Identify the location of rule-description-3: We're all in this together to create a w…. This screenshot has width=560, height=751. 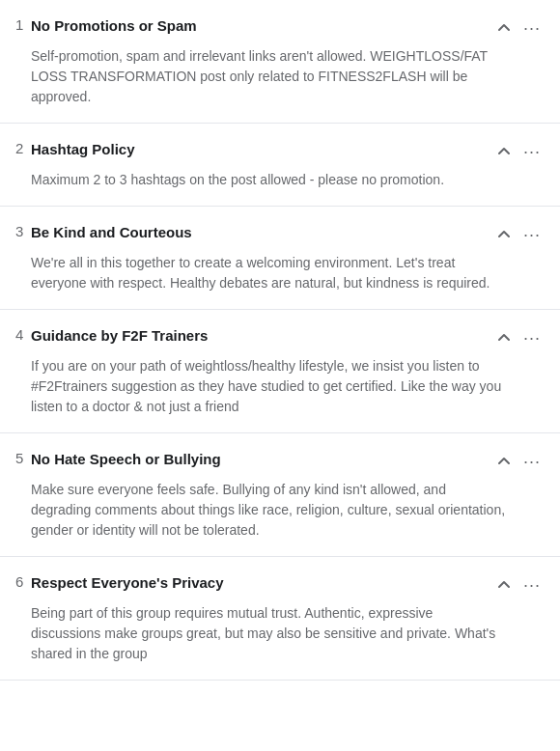
(272, 273).